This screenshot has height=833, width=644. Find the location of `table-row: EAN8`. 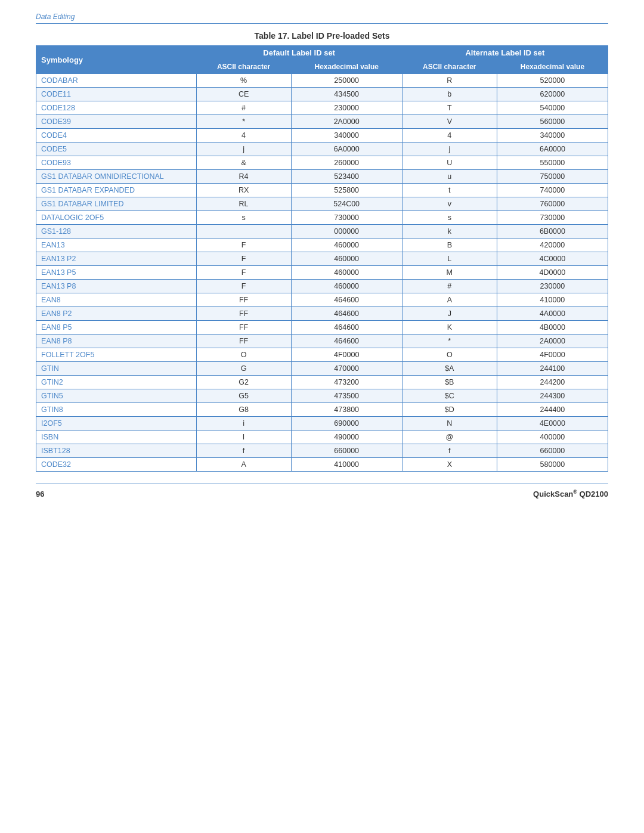

table-row: EAN8 is located at coordinates (117, 301).